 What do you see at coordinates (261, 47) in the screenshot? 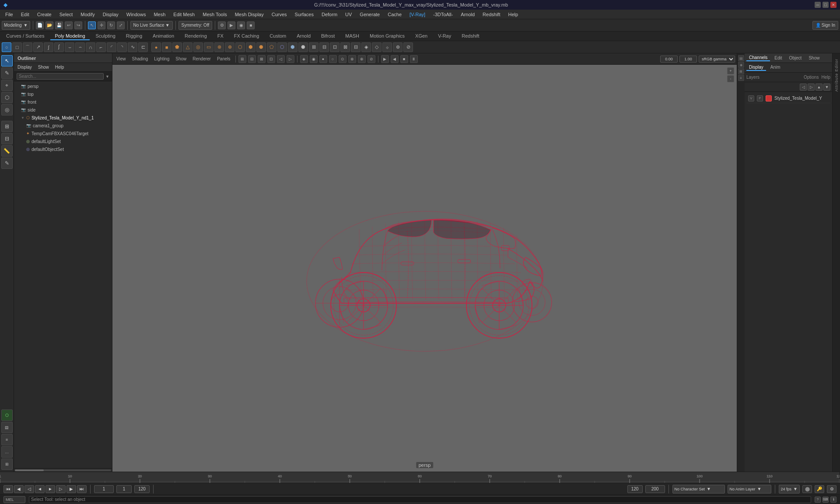
I see `tool-geo1: ⬣` at bounding box center [261, 47].